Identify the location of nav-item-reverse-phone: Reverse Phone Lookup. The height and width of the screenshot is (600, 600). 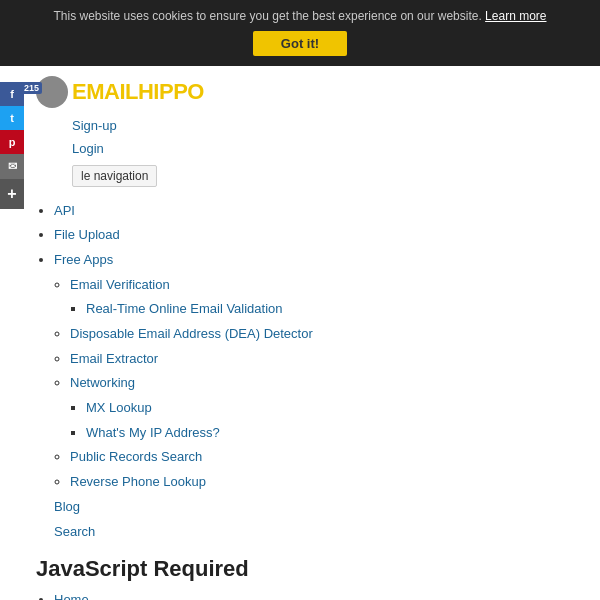
(335, 482).